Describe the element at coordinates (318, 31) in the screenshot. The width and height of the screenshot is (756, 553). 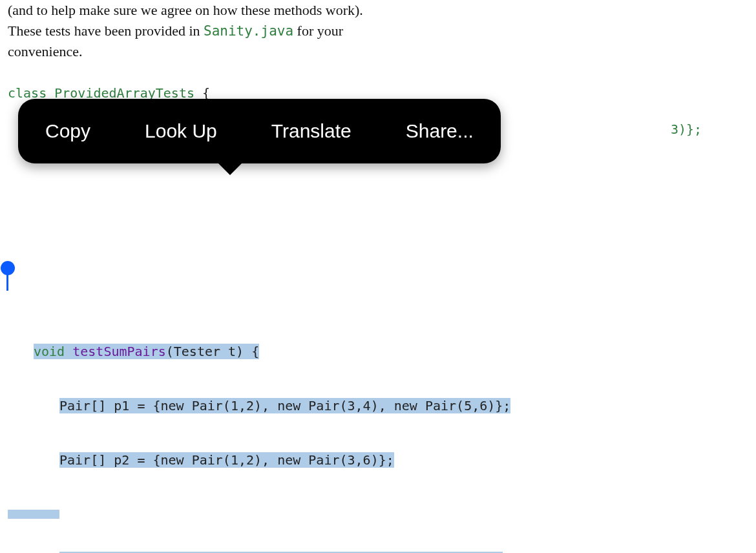
I see `prose-text: for your` at that location.